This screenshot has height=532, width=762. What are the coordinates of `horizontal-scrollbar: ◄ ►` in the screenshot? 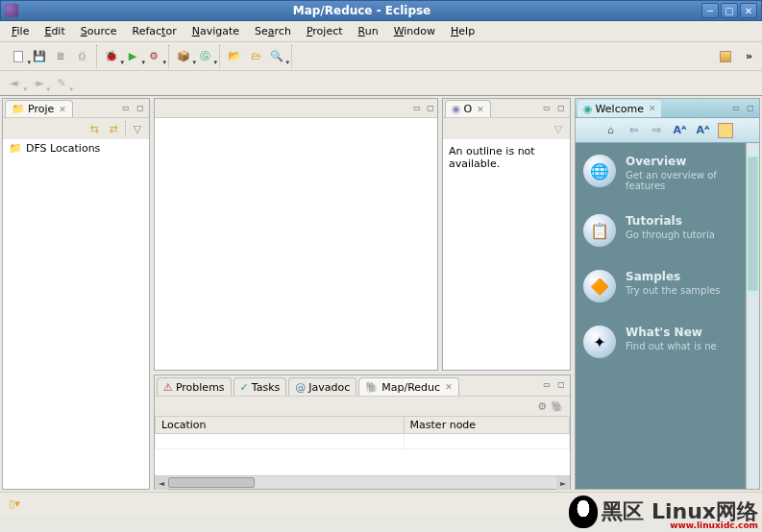 It's located at (362, 482).